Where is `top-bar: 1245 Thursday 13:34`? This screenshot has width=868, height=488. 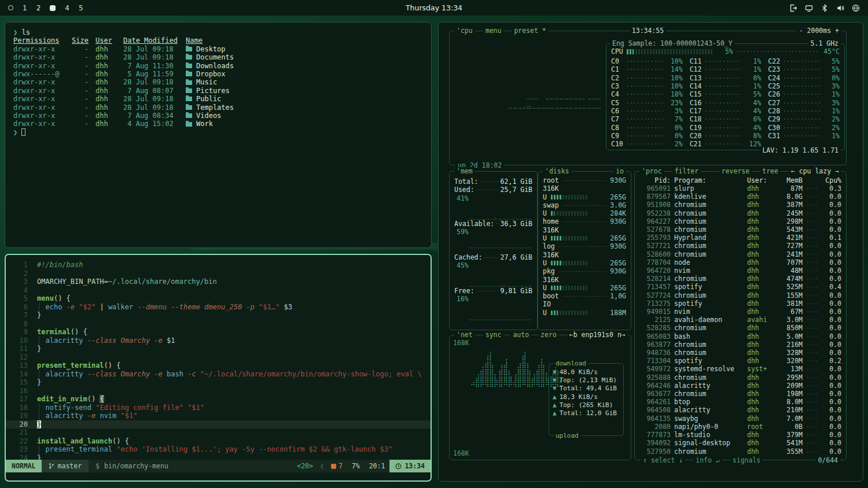 top-bar: 1245 Thursday 13:34 is located at coordinates (434, 8).